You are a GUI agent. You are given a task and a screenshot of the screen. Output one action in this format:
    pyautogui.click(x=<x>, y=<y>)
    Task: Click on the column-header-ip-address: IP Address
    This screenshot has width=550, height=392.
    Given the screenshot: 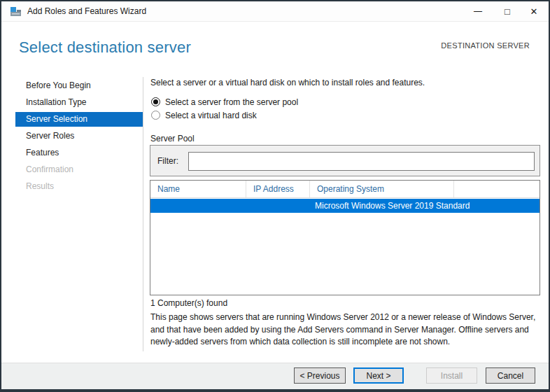 What is the action you would take?
    pyautogui.click(x=278, y=189)
    